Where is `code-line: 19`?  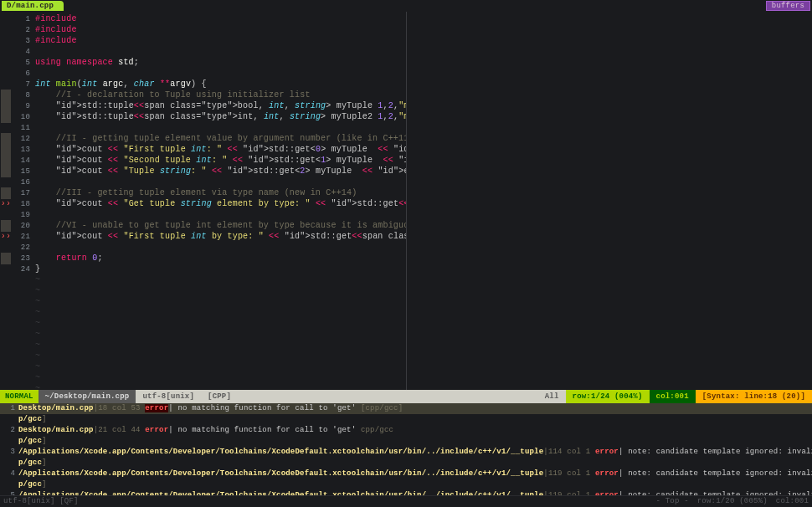 code-line: 19 is located at coordinates (203, 214).